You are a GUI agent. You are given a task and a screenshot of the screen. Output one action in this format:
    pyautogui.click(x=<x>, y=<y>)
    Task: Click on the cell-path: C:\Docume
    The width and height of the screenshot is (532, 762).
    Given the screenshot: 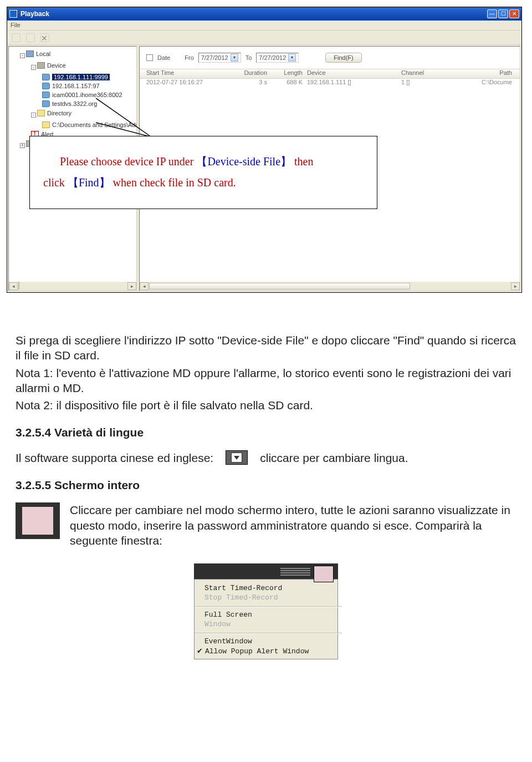 What is the action you would take?
    pyautogui.click(x=490, y=84)
    